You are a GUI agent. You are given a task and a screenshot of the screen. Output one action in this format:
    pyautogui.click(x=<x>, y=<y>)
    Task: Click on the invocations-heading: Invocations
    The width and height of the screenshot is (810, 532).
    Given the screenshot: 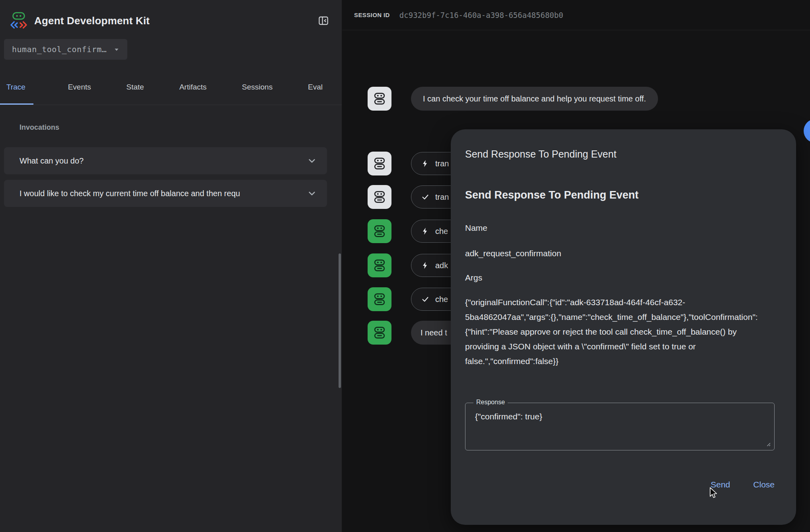 What is the action you would take?
    pyautogui.click(x=39, y=127)
    